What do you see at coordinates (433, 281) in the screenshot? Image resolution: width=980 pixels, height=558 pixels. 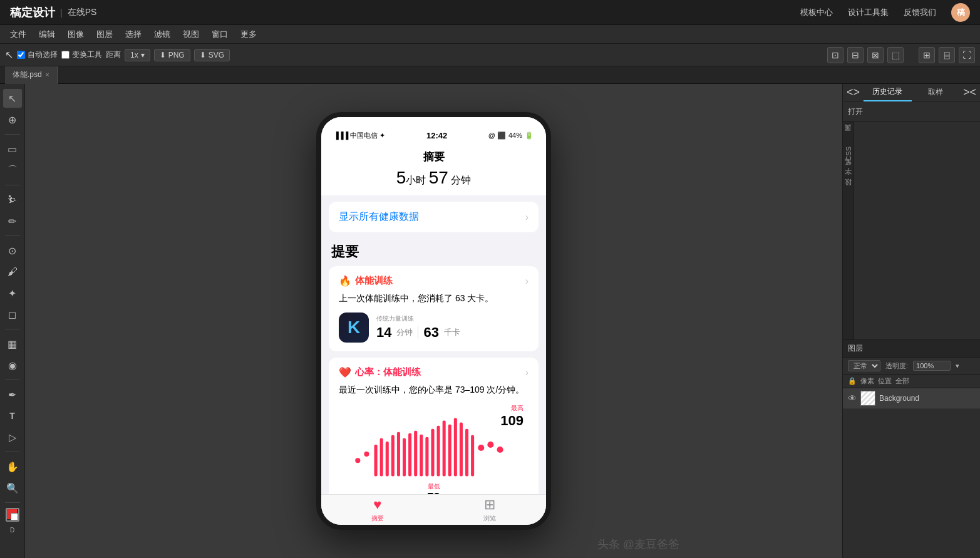 I see `fitness-card-header: 🔥 体能训练 ›` at bounding box center [433, 281].